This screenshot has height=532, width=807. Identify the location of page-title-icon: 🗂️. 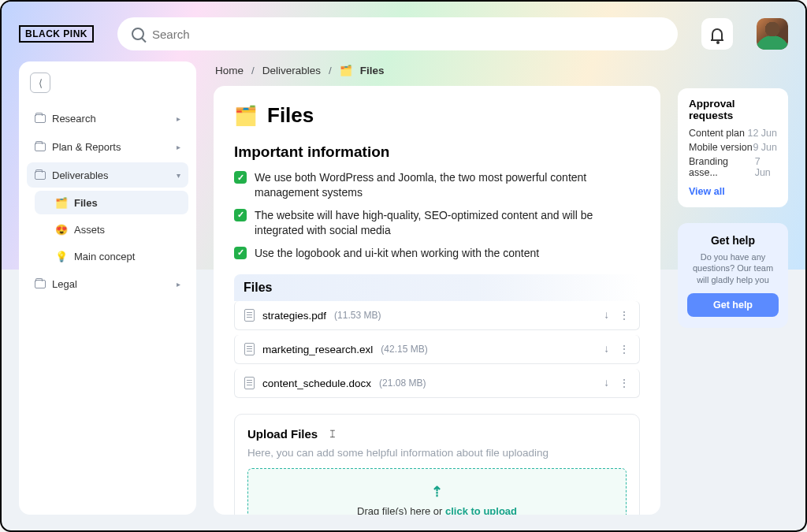
(246, 116).